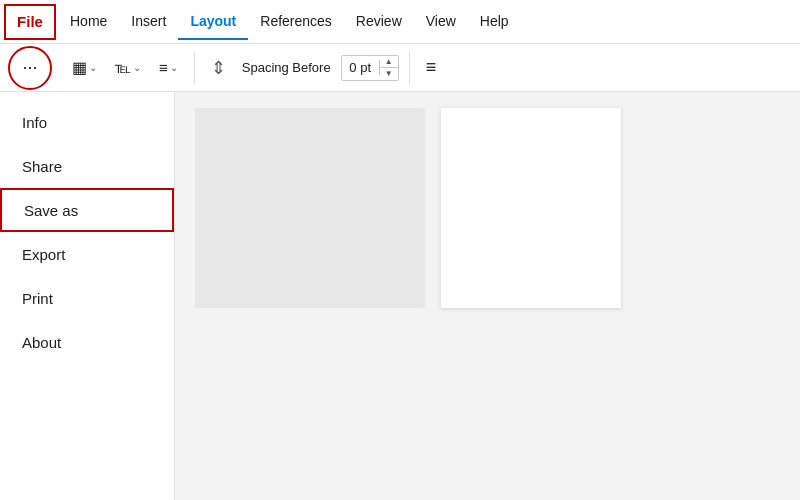 Image resolution: width=800 pixels, height=500 pixels. What do you see at coordinates (137, 68) in the screenshot?
I see `columns-chevron-icon: ⌄` at bounding box center [137, 68].